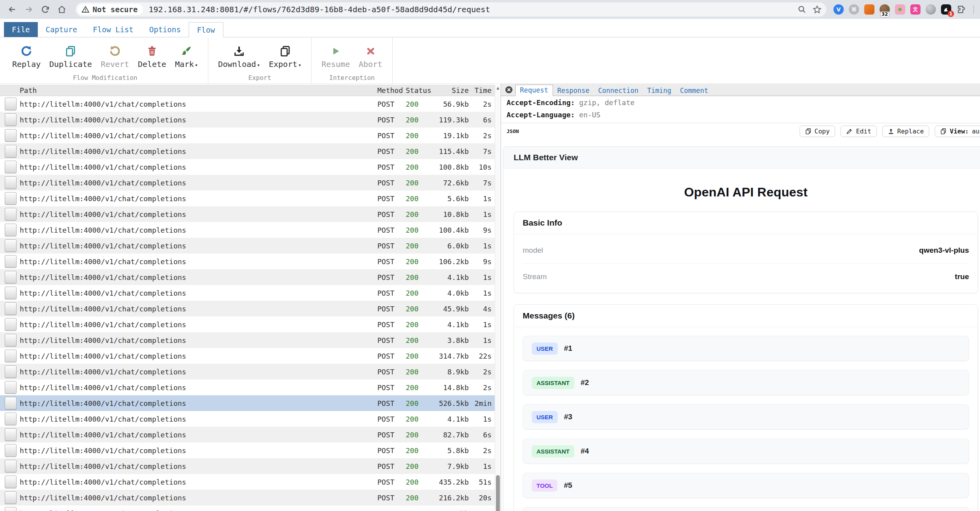 The width and height of the screenshot is (980, 511). What do you see at coordinates (449, 91) in the screenshot?
I see `column-size: Size` at bounding box center [449, 91].